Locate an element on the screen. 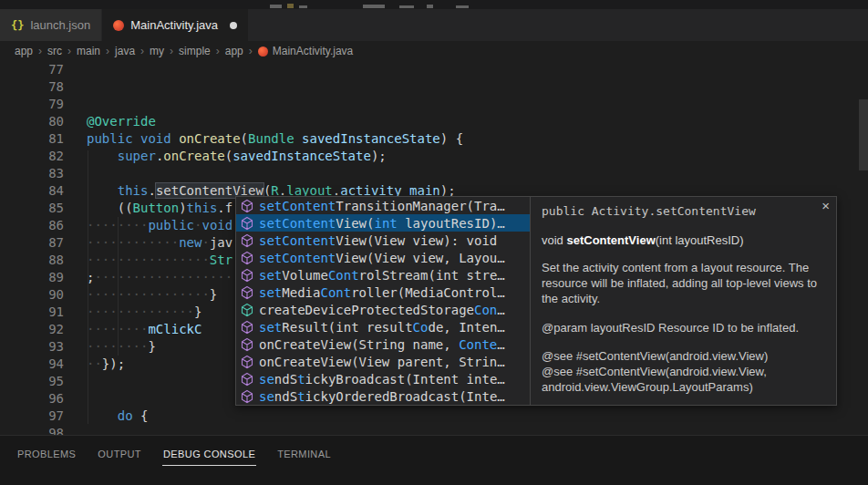  docs-close-icon: × is located at coordinates (826, 206).